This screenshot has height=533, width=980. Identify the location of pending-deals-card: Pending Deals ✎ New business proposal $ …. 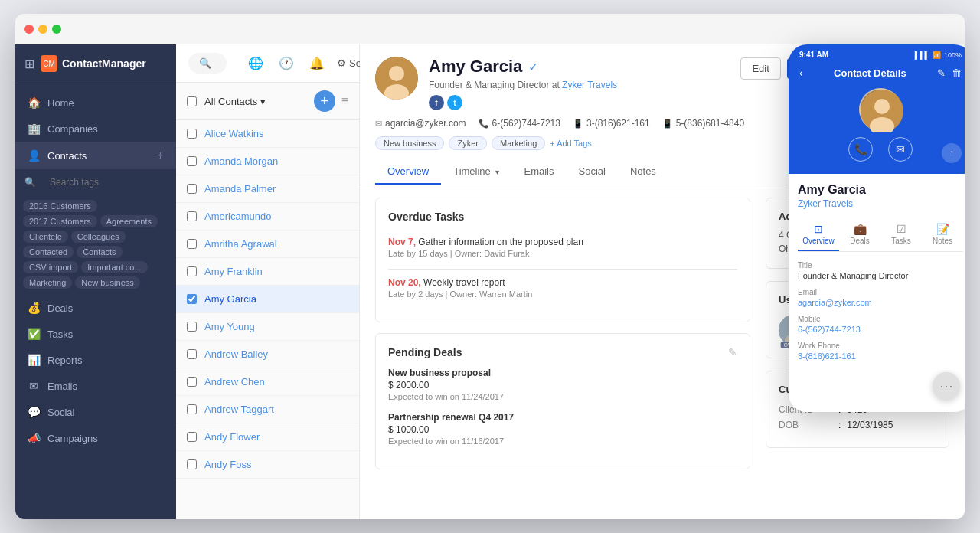
(563, 401).